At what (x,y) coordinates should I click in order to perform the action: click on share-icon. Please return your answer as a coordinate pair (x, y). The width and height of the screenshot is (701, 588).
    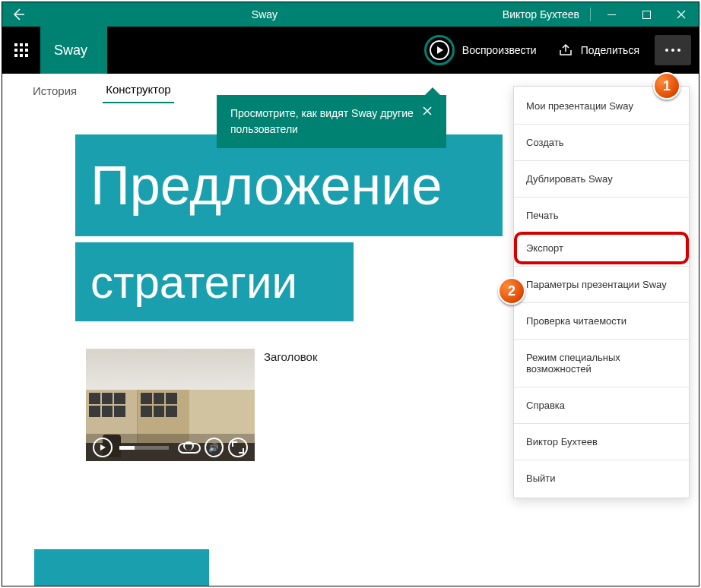
    Looking at the image, I should click on (566, 50).